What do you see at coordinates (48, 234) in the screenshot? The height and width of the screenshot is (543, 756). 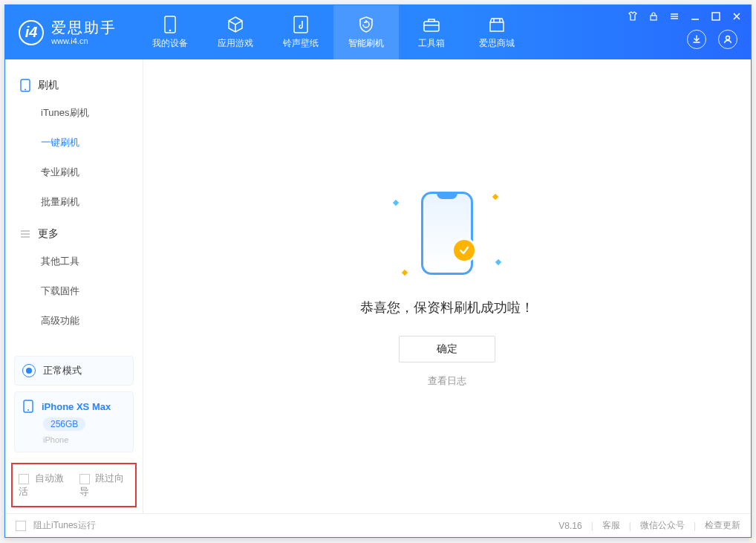 I see `sidebar-group-label: 更多` at bounding box center [48, 234].